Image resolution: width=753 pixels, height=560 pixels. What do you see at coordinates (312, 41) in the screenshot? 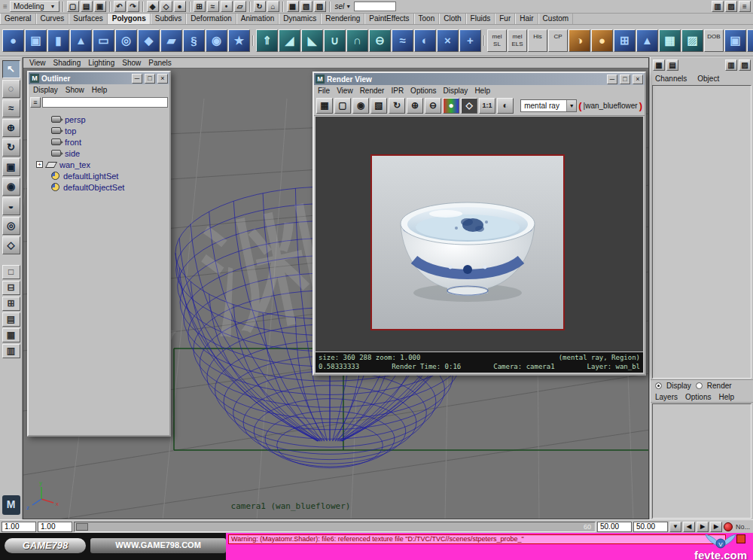
I see `shelf-wedge-icon: ◣` at bounding box center [312, 41].